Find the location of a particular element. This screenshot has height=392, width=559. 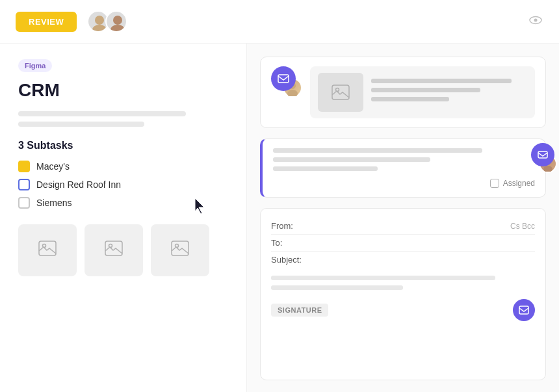

email-card-2: Assigned is located at coordinates (403, 168).